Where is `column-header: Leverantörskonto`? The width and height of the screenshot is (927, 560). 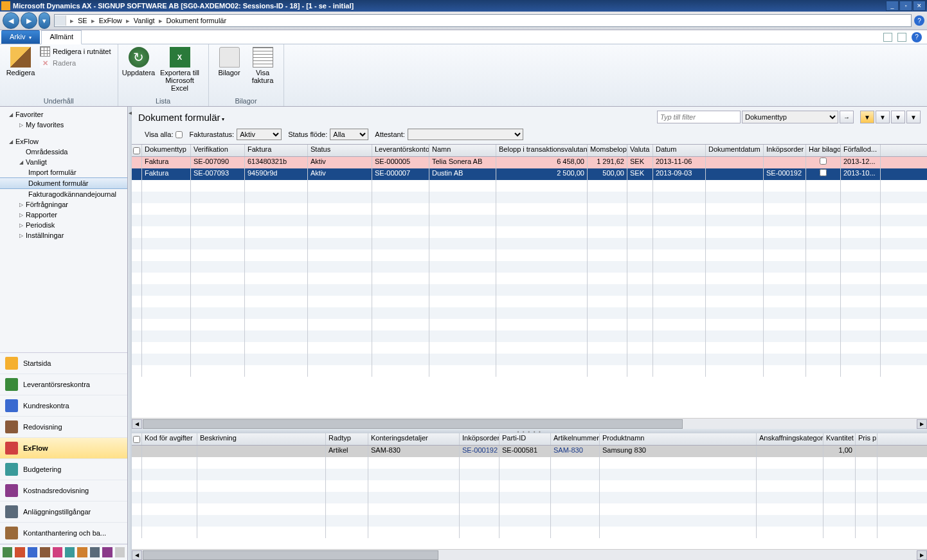
column-header: Leverantörskonto is located at coordinates (401, 150).